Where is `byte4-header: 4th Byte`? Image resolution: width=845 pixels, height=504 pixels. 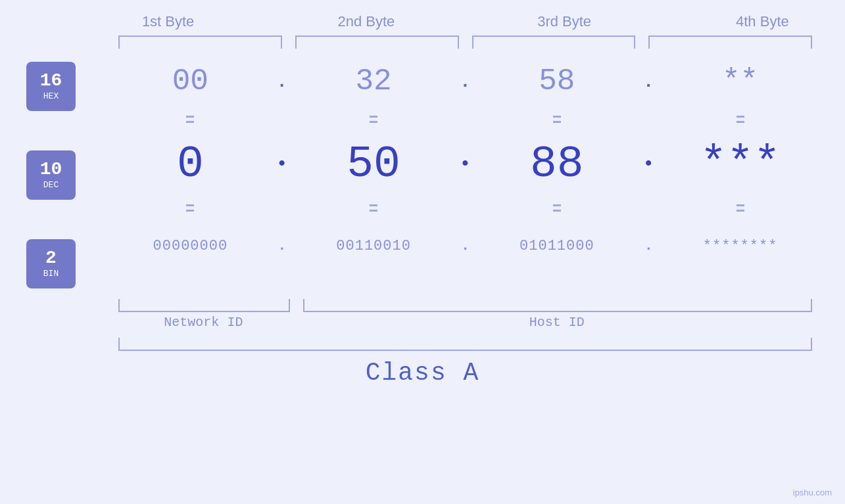
byte4-header: 4th Byte is located at coordinates (754, 24).